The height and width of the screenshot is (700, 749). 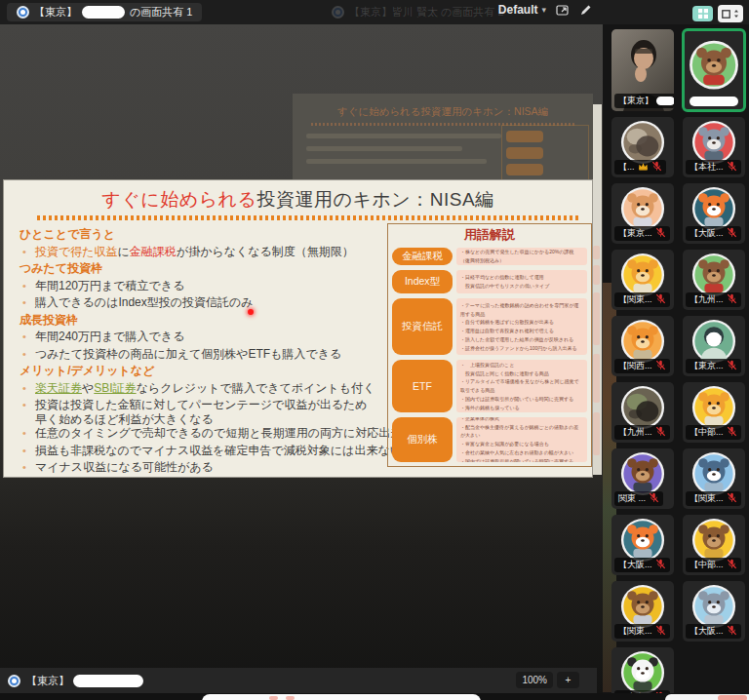 What do you see at coordinates (161, 12) in the screenshot?
I see `share-tab-1-suffix: の画面共有 1` at bounding box center [161, 12].